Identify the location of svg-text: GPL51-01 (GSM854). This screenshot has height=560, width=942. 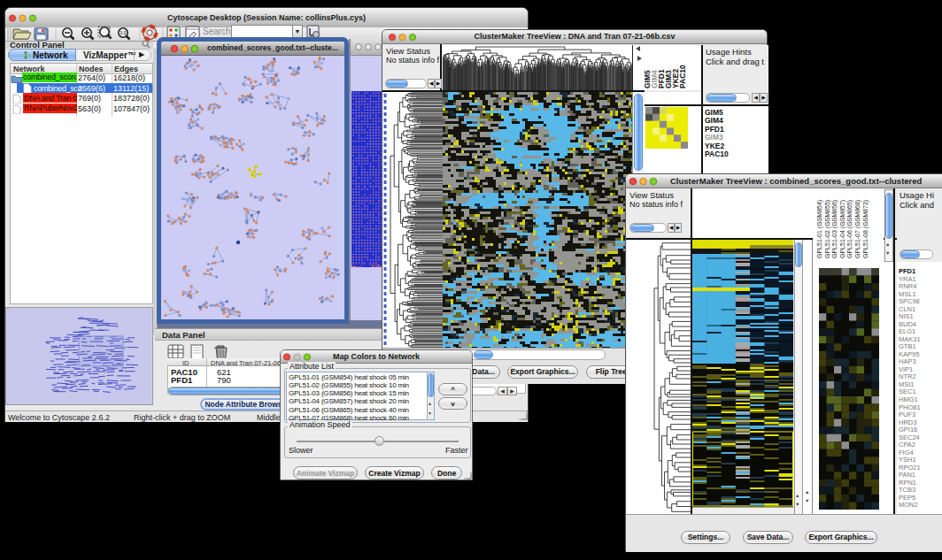
(820, 229).